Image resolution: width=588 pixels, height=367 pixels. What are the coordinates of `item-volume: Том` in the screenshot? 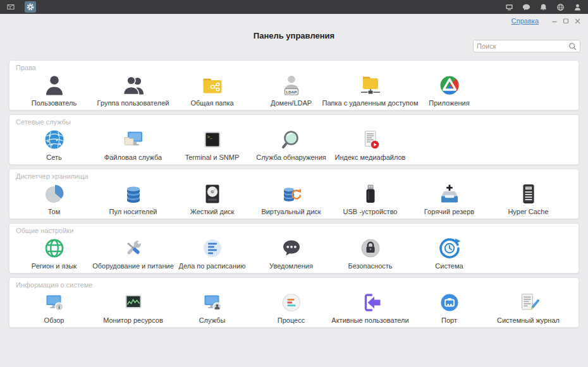 It's located at (54, 198).